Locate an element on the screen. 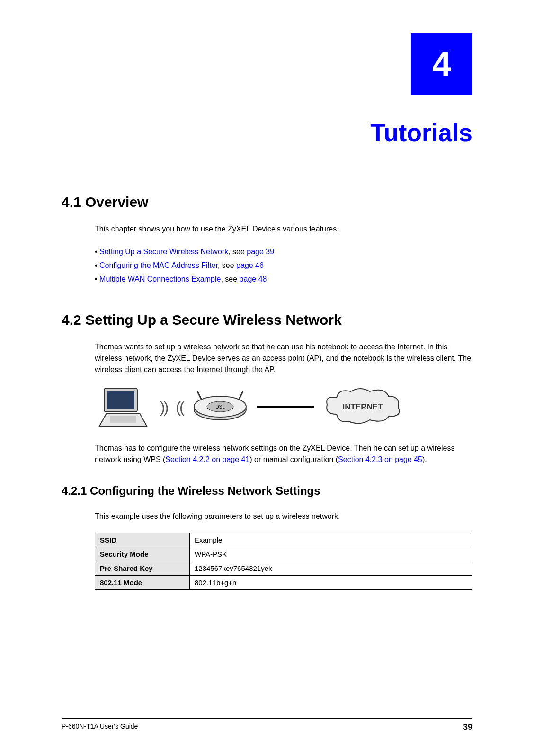  overview-intro: This chapter shows you how to use the Zy… is located at coordinates (284, 229).